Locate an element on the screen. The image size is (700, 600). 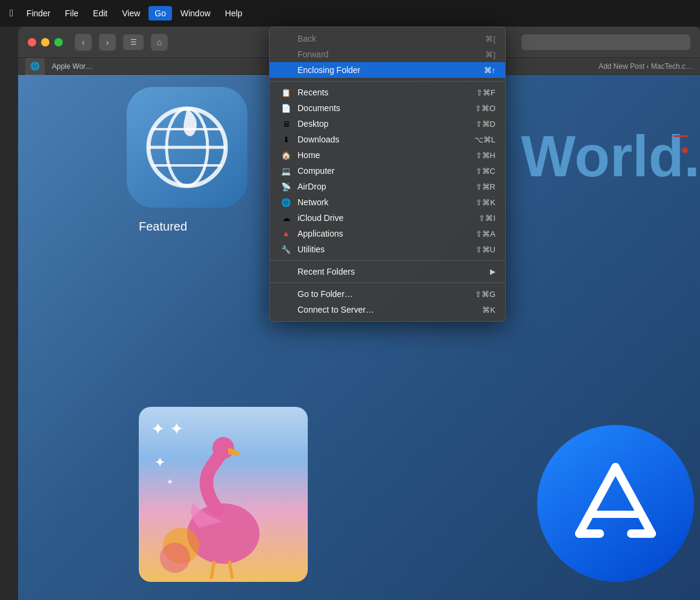
forward-button: › is located at coordinates (107, 42).